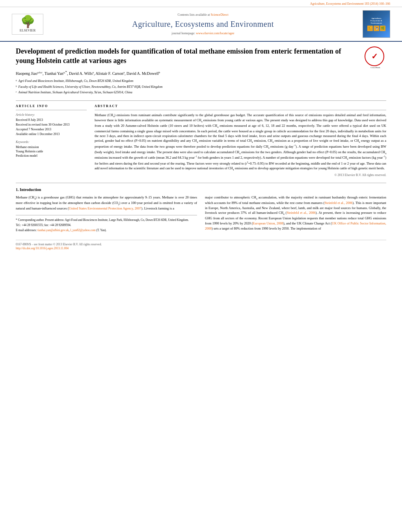 The image size is (402, 532). I want to click on keywords-label: Keywords:, so click(51, 142).